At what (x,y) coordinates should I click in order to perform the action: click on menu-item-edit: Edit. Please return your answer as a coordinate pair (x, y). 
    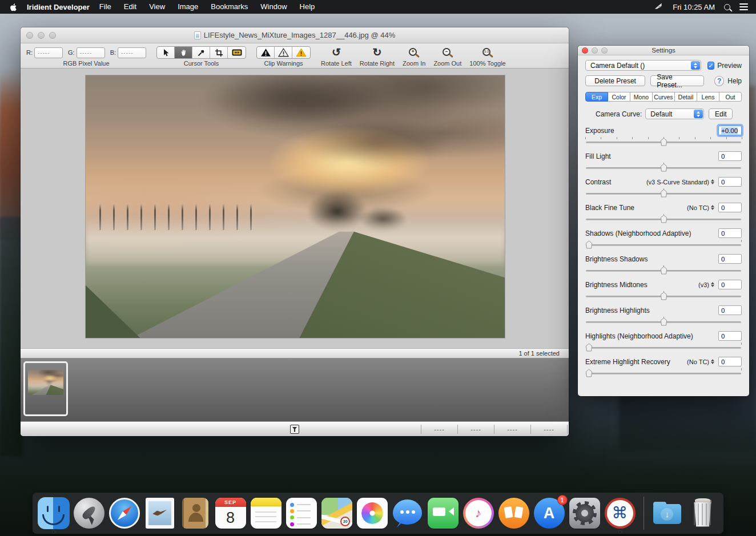
    Looking at the image, I should click on (130, 7).